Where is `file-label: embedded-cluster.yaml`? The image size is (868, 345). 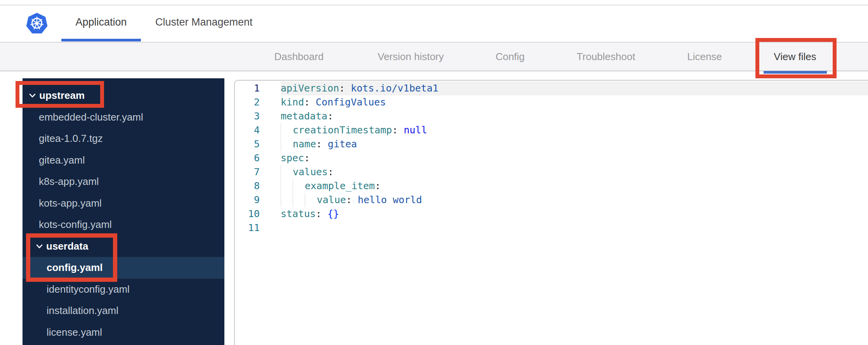
file-label: embedded-cluster.yaml is located at coordinates (91, 117).